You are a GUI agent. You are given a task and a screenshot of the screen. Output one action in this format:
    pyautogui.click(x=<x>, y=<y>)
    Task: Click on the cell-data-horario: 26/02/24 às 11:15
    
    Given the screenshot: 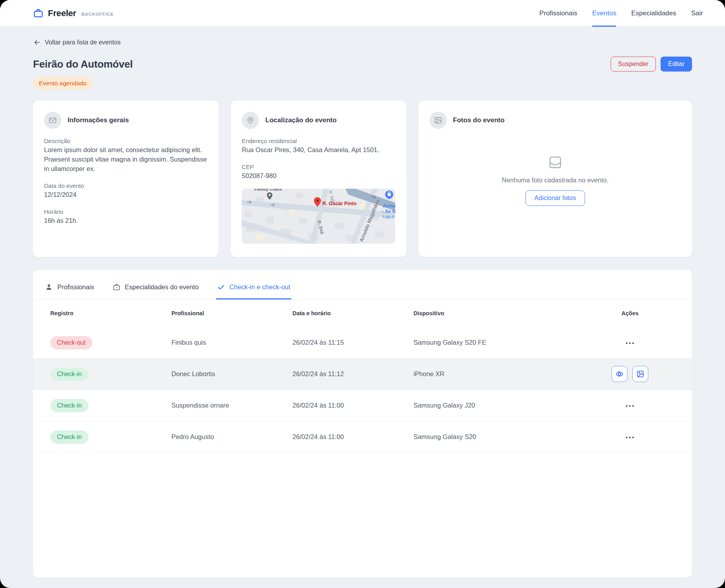 What is the action you would take?
    pyautogui.click(x=353, y=343)
    